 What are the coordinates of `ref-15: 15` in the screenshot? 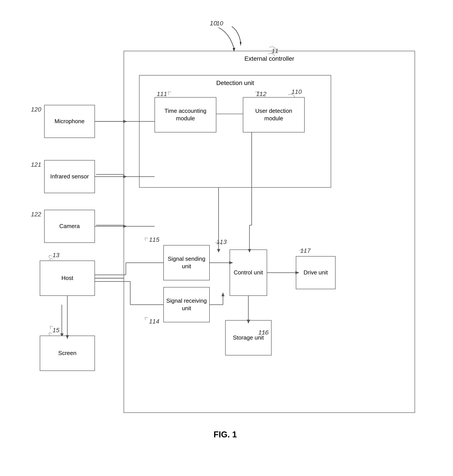 It's located at (56, 330).